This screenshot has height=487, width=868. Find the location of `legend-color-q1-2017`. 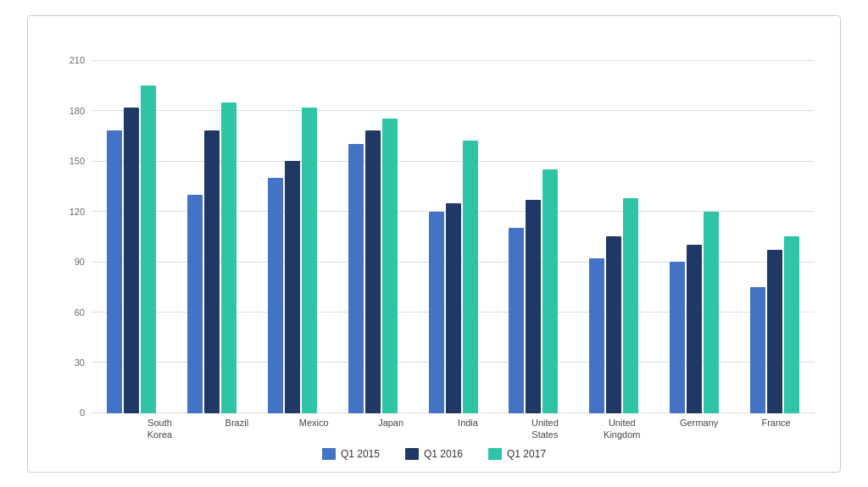

legend-color-q1-2017 is located at coordinates (495, 454).